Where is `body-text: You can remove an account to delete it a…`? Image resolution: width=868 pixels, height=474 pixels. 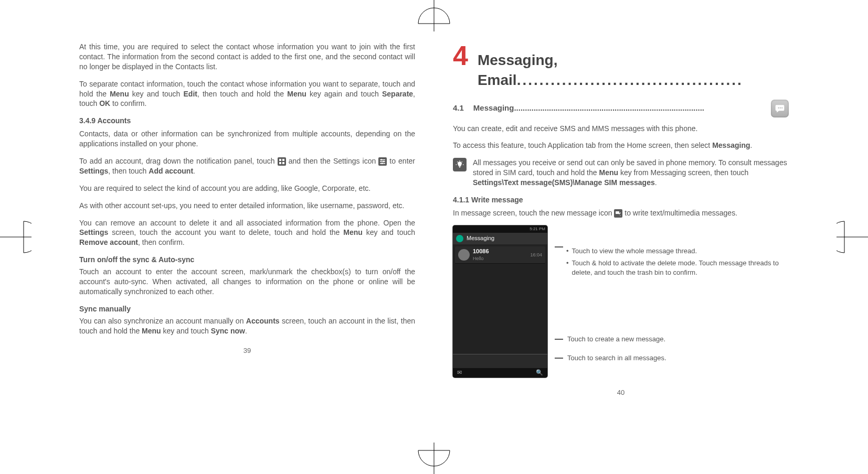 body-text: You can remove an account to delete it a… is located at coordinates (247, 233).